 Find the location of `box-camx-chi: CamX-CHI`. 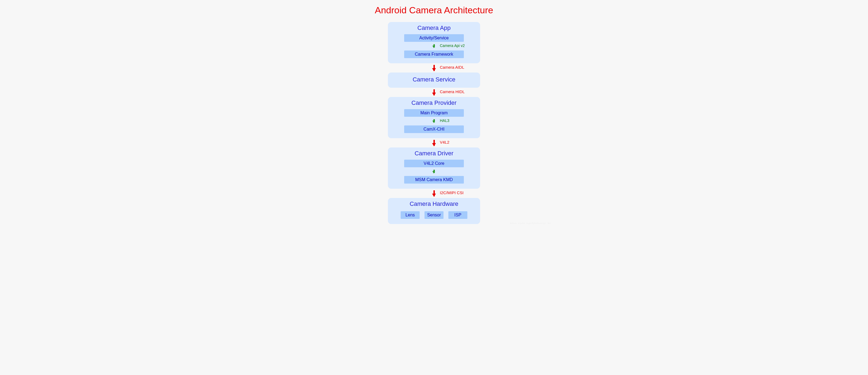

box-camx-chi: CamX-CHI is located at coordinates (434, 129).